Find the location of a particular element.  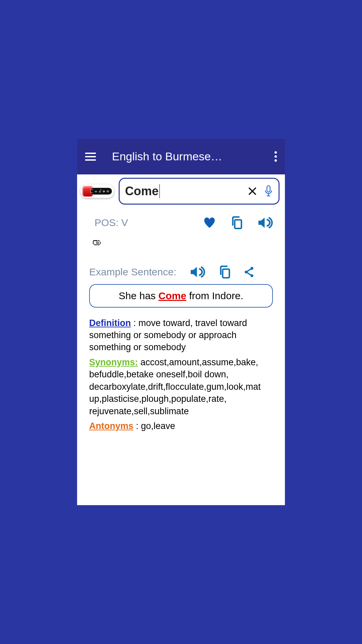

example-sentence: She has Come from Indore. is located at coordinates (181, 296).